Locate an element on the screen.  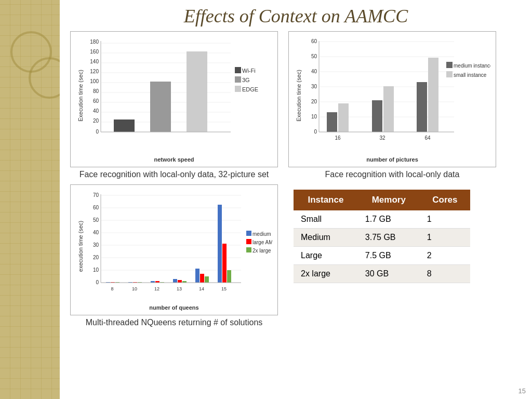
svg-text: EDGE is located at coordinates (250, 89).